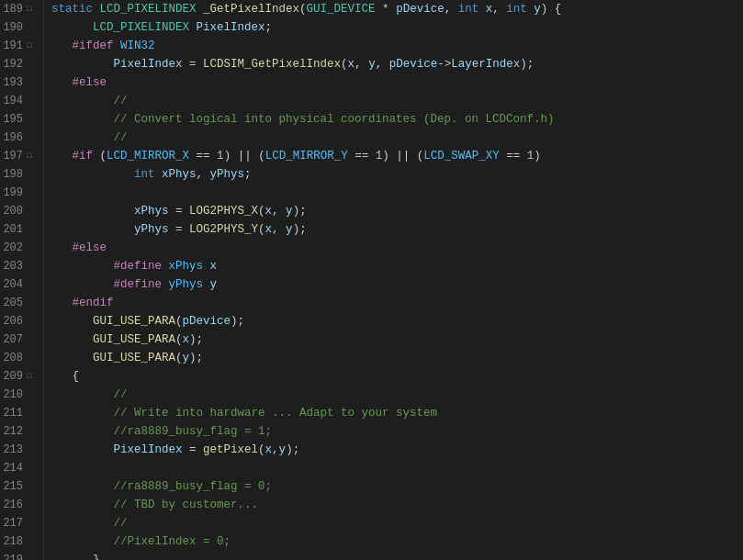  What do you see at coordinates (397, 340) in the screenshot?
I see `code-line: GUI_USE_PARA(x);` at bounding box center [397, 340].